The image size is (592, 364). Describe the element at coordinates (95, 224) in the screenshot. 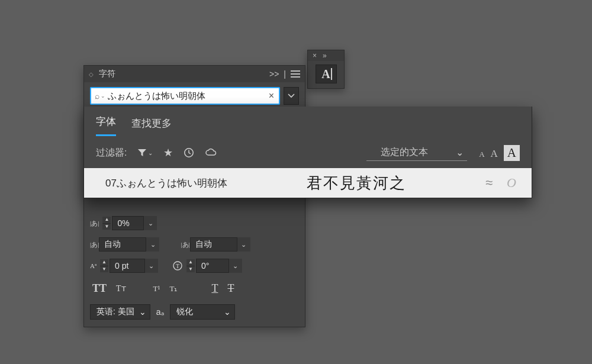

I see `tsume-icon: |あ|` at that location.